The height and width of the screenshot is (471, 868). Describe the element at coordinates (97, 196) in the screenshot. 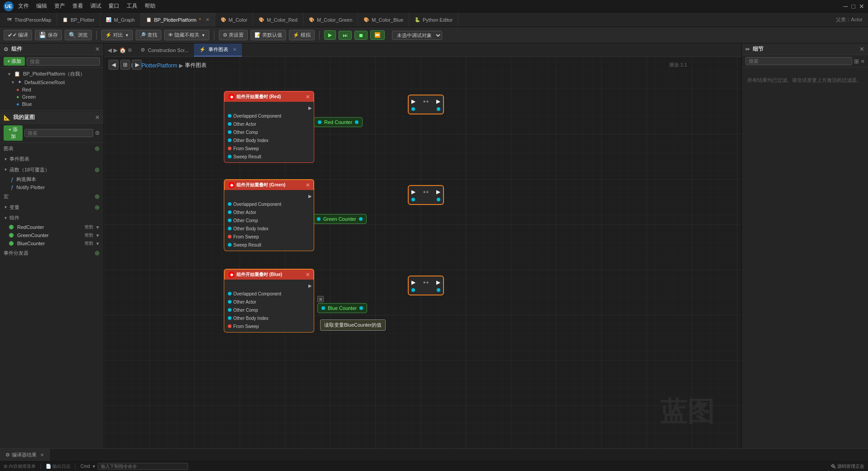

I see `add-macro-icon: ⊕` at that location.